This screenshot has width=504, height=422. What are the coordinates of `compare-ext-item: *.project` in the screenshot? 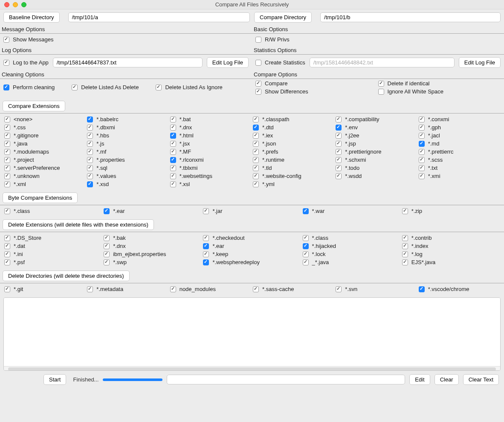 It's located at (45, 160).